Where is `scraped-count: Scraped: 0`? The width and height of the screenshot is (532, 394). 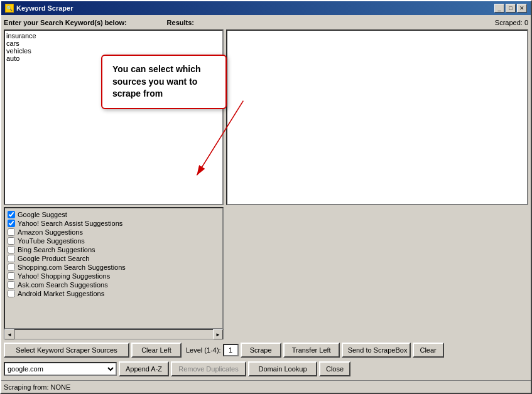 scraped-count: Scraped: 0 is located at coordinates (511, 23).